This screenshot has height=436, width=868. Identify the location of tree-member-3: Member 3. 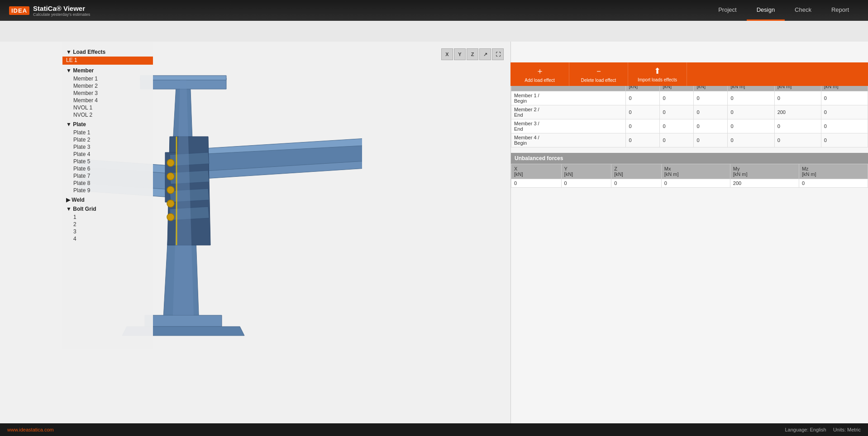
(108, 93).